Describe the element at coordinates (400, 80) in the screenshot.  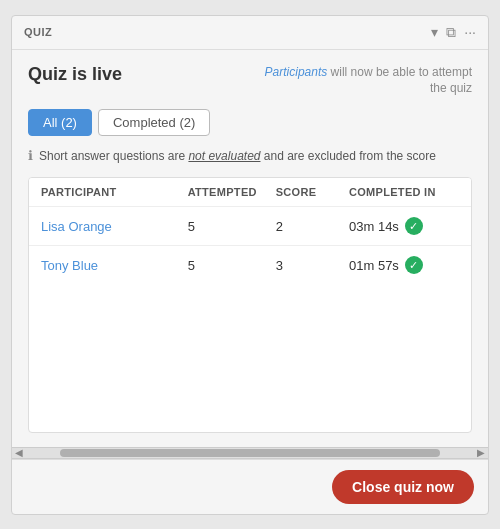
I see `status-message-suffix: will now be able to attempt the quiz` at that location.